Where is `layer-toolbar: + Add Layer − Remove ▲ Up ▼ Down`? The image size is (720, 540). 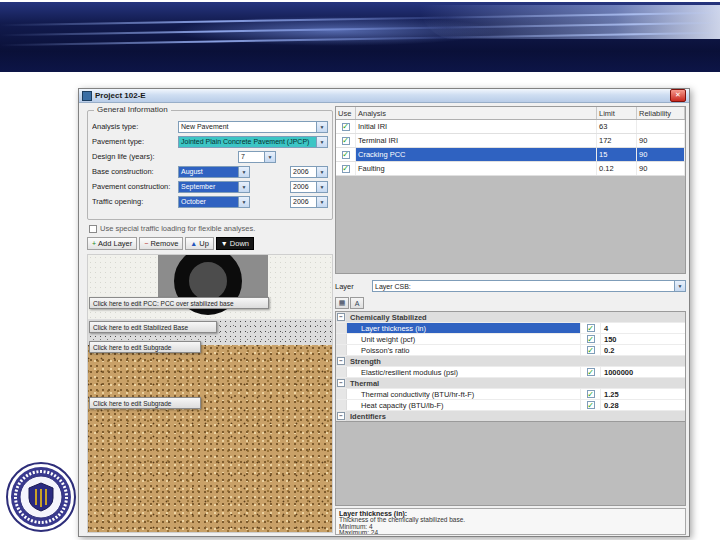
layer-toolbar: + Add Layer − Remove ▲ Up ▼ Down is located at coordinates (170, 244).